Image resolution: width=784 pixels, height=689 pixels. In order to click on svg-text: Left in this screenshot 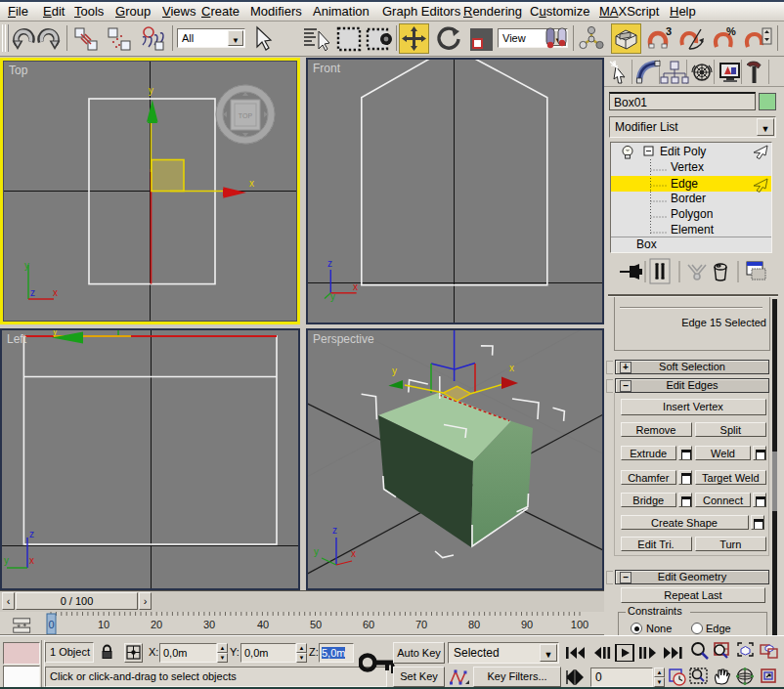, I will do `click(18, 339)`.